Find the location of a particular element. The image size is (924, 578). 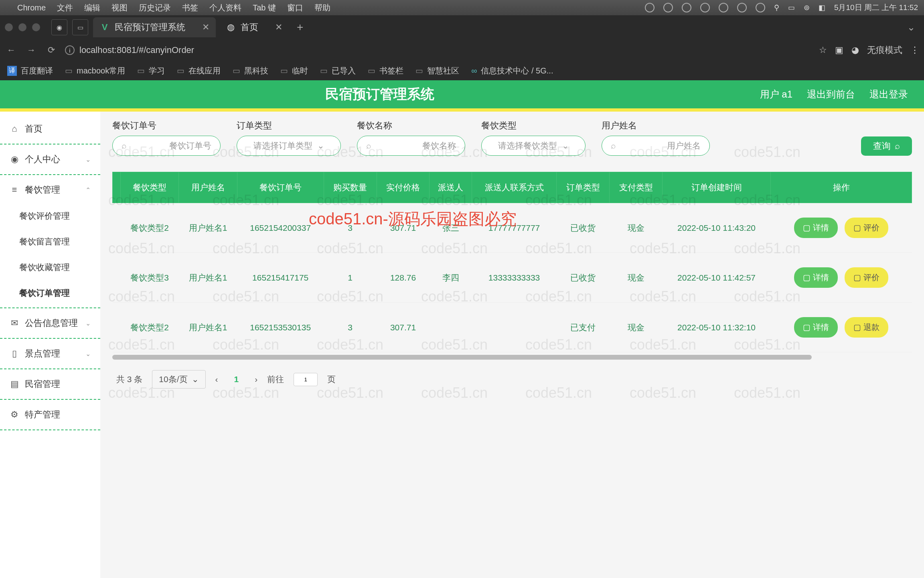

next-page: › is located at coordinates (256, 379).